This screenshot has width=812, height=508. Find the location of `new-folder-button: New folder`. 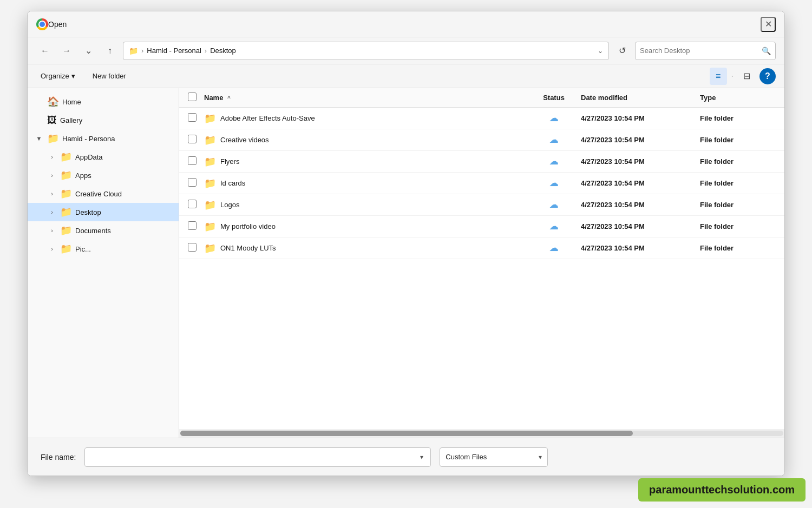

new-folder-button: New folder is located at coordinates (109, 76).